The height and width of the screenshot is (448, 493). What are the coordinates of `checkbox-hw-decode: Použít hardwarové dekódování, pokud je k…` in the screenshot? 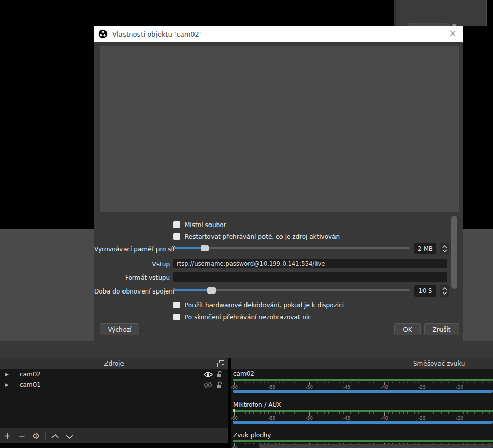 It's located at (258, 305).